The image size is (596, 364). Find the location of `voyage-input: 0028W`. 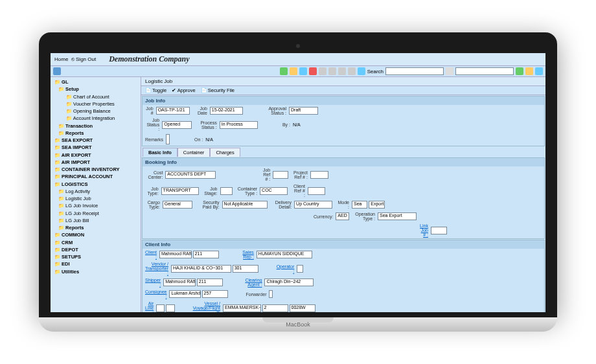

voyage-input: 0028W is located at coordinates (303, 308).